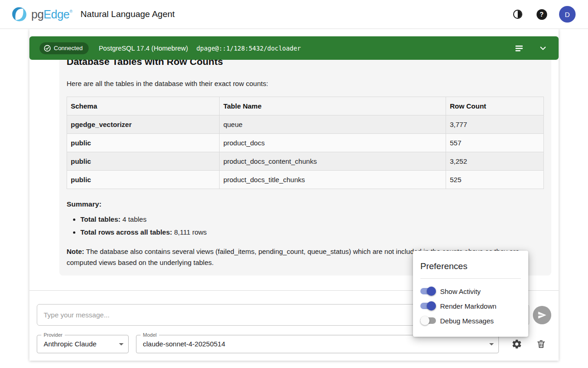 This screenshot has height=368, width=588. I want to click on top-bar: pgEdge® Natural Language Agent ? D, so click(294, 15).